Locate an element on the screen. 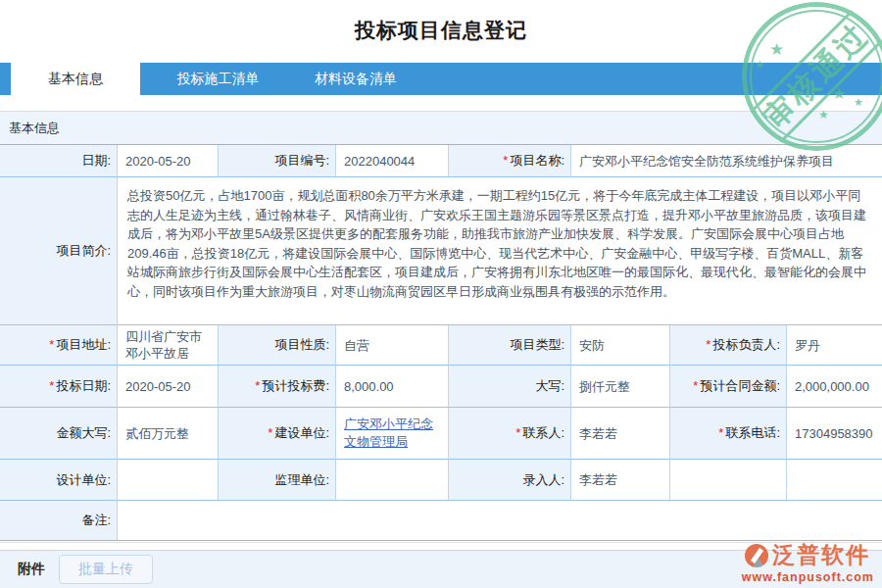  value-phone-text: 17304958390 is located at coordinates (834, 433).